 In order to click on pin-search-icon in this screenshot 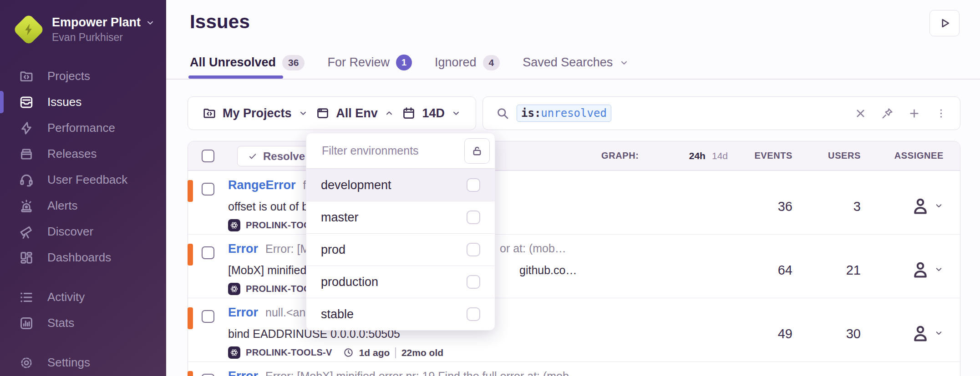, I will do `click(888, 114)`.